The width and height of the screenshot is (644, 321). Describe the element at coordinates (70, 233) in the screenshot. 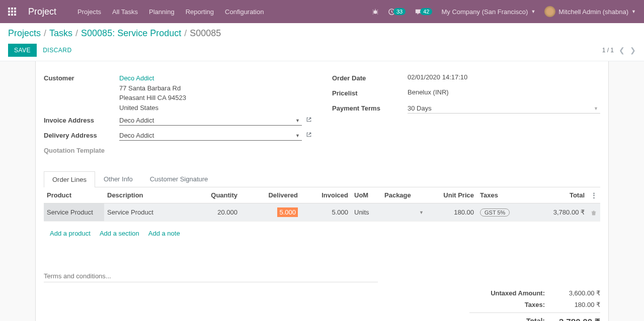

I see `add-product-link: Add a product` at that location.